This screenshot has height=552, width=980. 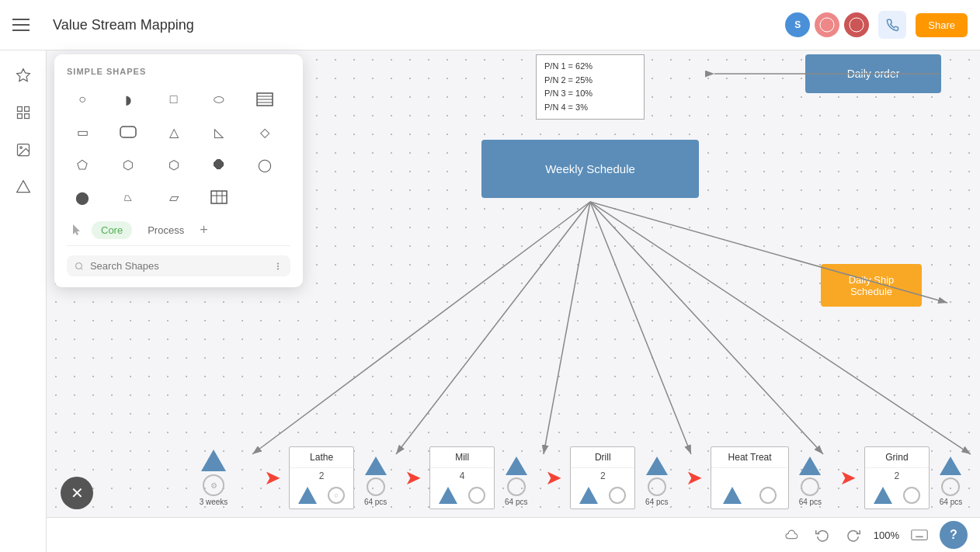 What do you see at coordinates (919, 535) in the screenshot?
I see `keyboard-icon` at bounding box center [919, 535].